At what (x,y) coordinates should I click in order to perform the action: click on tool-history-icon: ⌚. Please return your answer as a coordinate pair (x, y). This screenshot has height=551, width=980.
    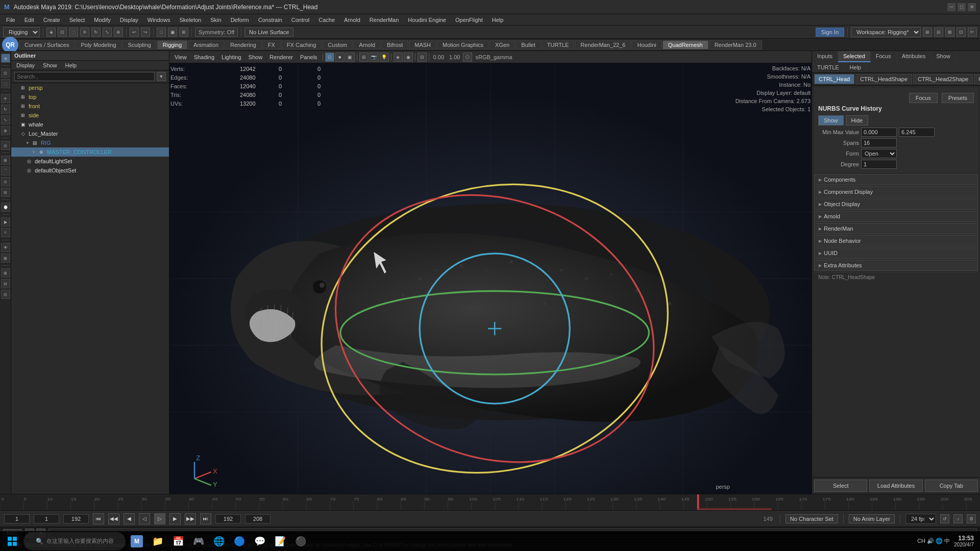
    Looking at the image, I should click on (6, 207).